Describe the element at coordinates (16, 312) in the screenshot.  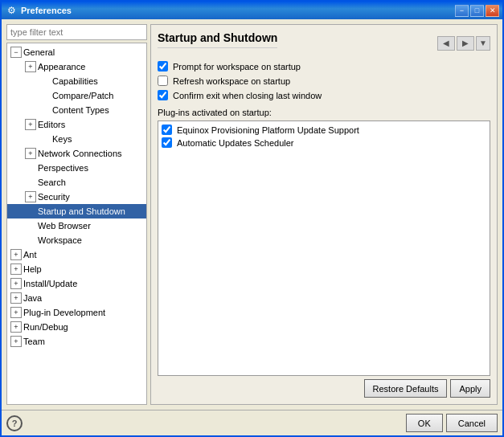
I see `expand-plugin-dev` at that location.